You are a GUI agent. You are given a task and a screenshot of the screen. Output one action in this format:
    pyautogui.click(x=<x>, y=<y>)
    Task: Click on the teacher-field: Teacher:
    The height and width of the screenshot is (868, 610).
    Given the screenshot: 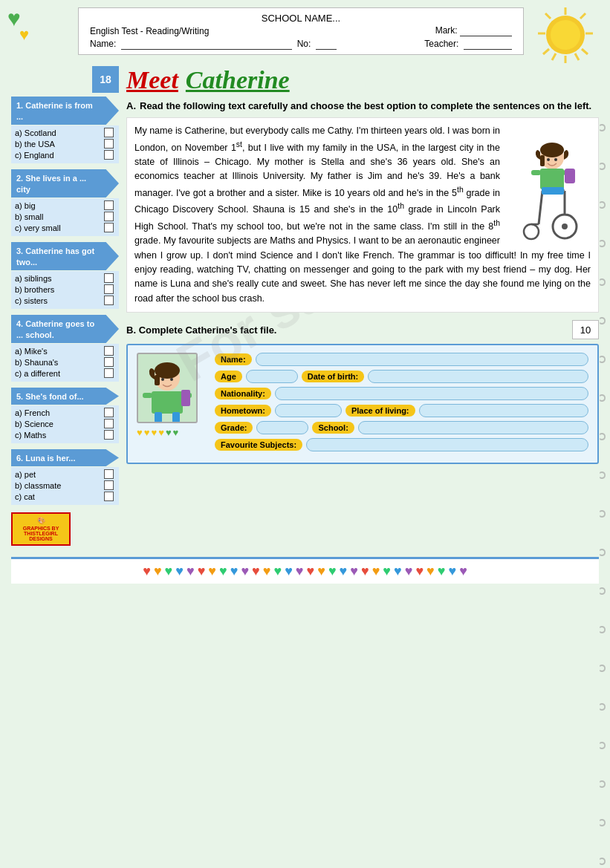 What is the action you would take?
    pyautogui.click(x=468, y=45)
    